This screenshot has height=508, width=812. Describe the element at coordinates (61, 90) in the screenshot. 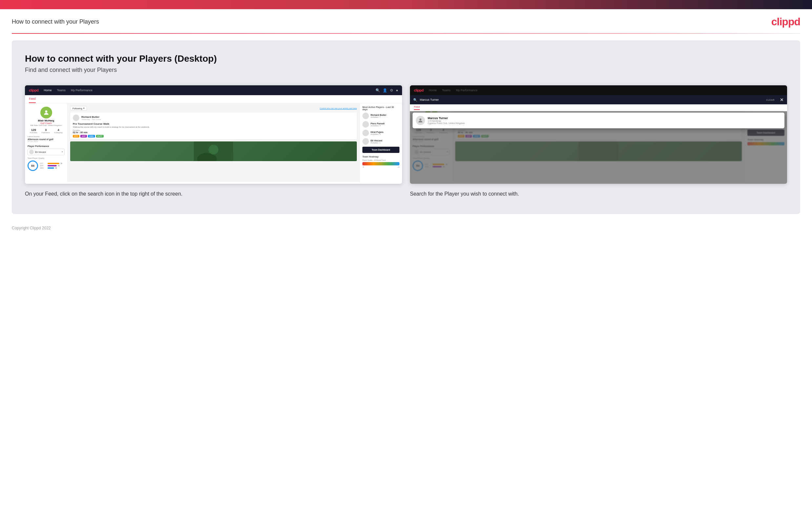

I see `nav-teams-1: Teams` at that location.